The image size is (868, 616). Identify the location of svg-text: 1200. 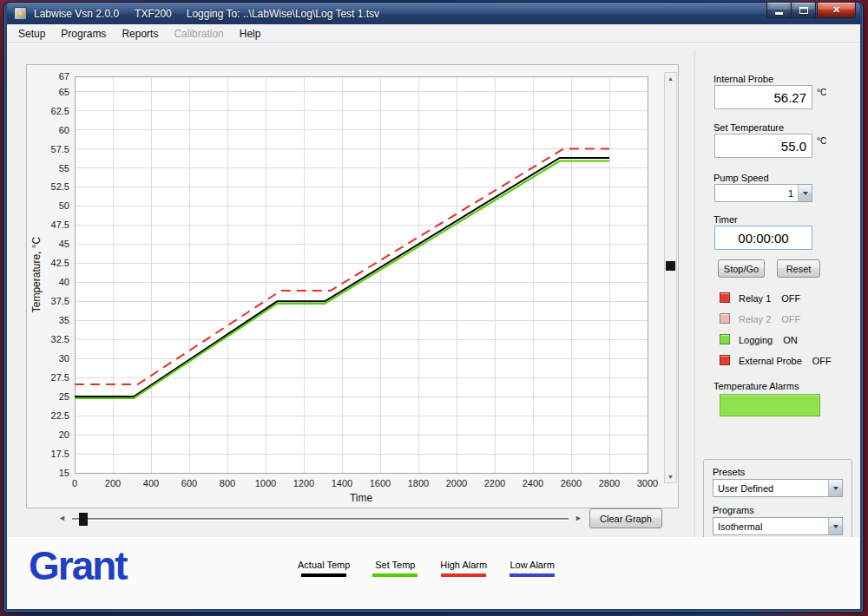
(304, 483).